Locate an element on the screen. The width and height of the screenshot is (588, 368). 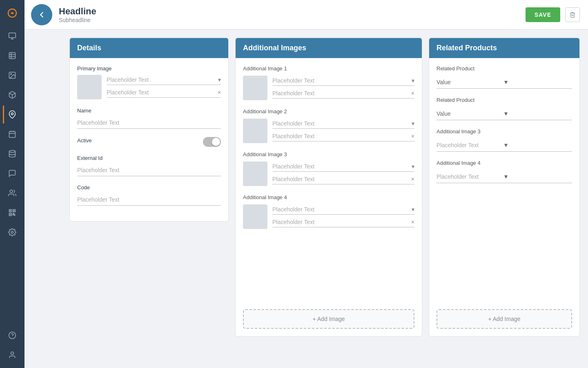
additional-image-picker-1: ▾ × is located at coordinates (329, 88).